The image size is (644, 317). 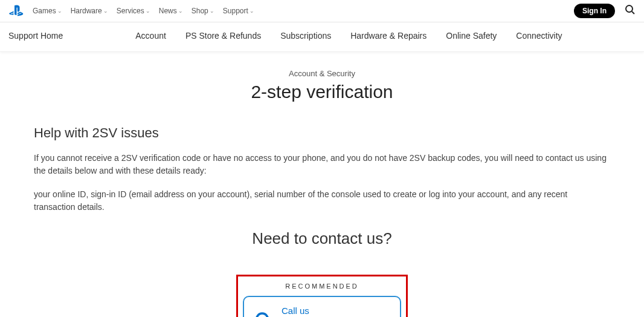 What do you see at coordinates (388, 36) in the screenshot?
I see `subnav-hardware: Hardware & Repairs` at bounding box center [388, 36].